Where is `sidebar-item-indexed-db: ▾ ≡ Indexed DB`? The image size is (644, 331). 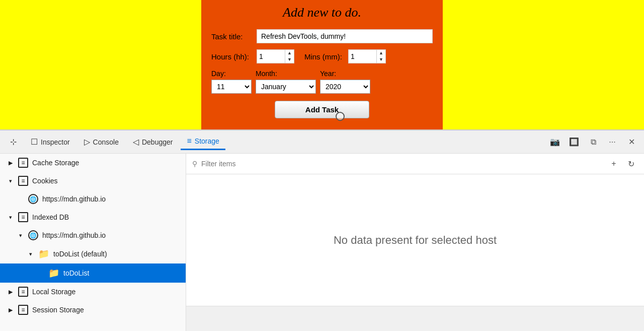 sidebar-item-indexed-db: ▾ ≡ Indexed DB is located at coordinates (93, 217).